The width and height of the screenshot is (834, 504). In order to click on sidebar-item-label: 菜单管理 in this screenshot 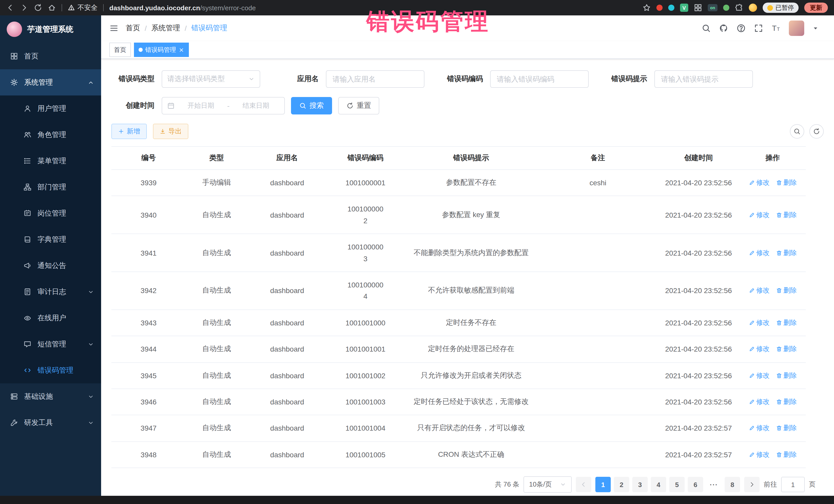, I will do `click(66, 161)`.